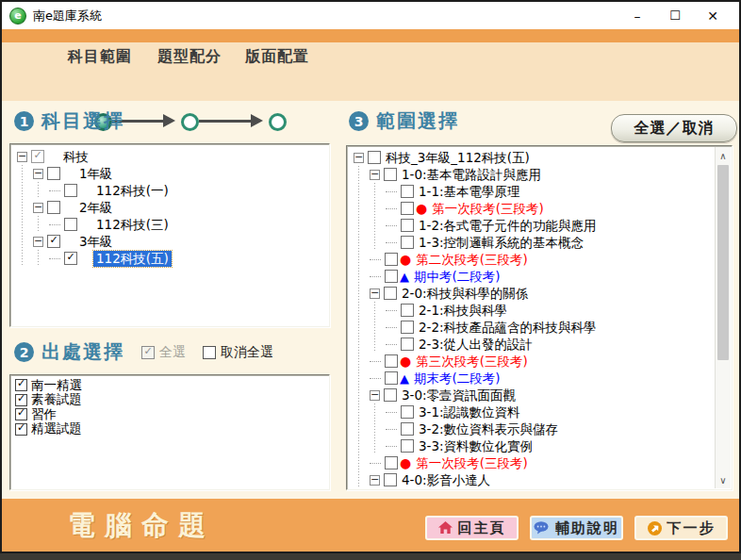 This screenshot has width=741, height=560. I want to click on select-all-checkbox, so click(148, 353).